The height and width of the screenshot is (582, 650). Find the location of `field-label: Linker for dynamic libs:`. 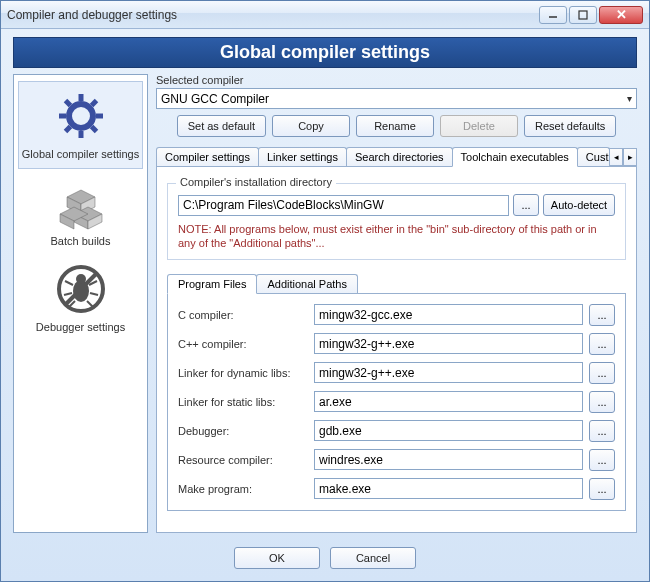

field-label: Linker for dynamic libs: is located at coordinates (243, 373).